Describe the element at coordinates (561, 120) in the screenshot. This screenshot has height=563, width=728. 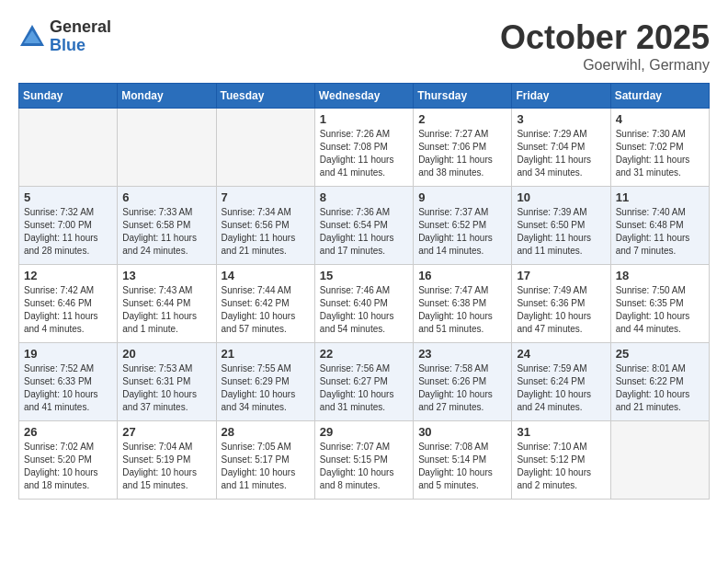
I see `day-number: 3` at that location.